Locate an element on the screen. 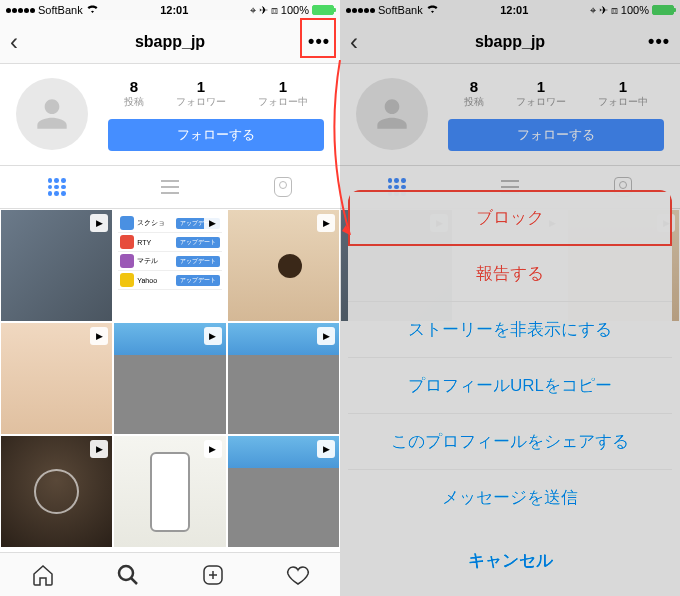 The height and width of the screenshot is (596, 680). tab-grid is located at coordinates (56, 187).